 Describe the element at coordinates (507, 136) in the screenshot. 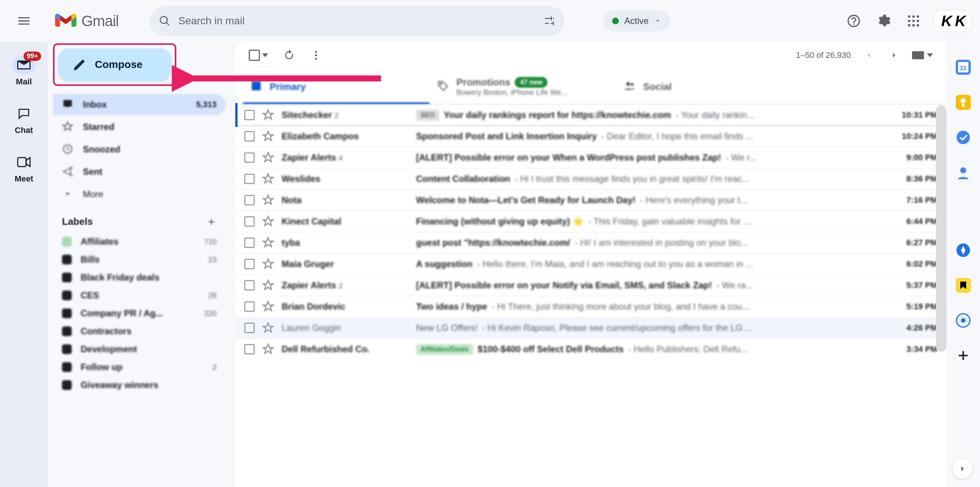

I see `email-subject: Sponsored Post and Link Insertion Inquir…` at that location.